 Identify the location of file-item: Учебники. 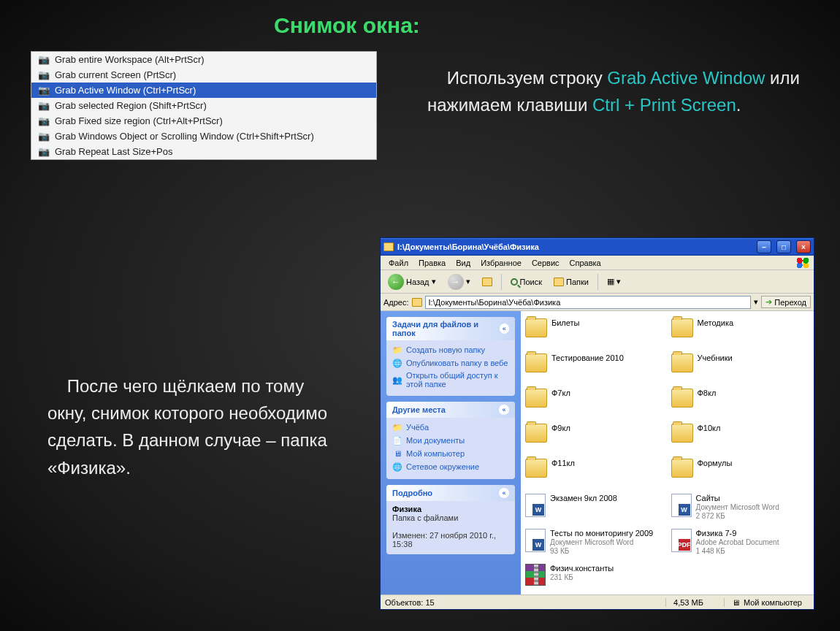
(741, 370).